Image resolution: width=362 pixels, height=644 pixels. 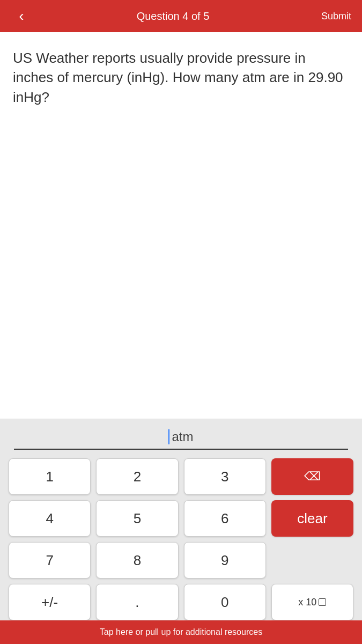 What do you see at coordinates (312, 518) in the screenshot?
I see `clear-button: clear` at bounding box center [312, 518].